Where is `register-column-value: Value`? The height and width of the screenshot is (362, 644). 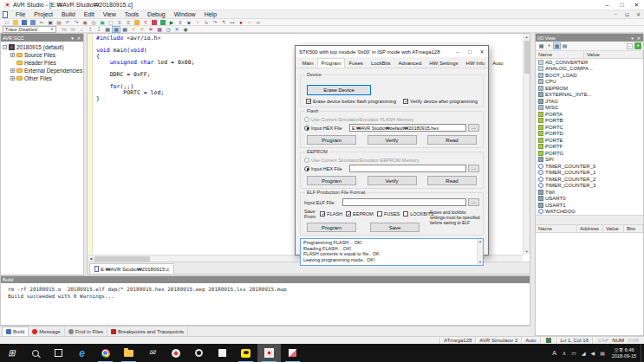
register-column-value: Value is located at coordinates (614, 229).